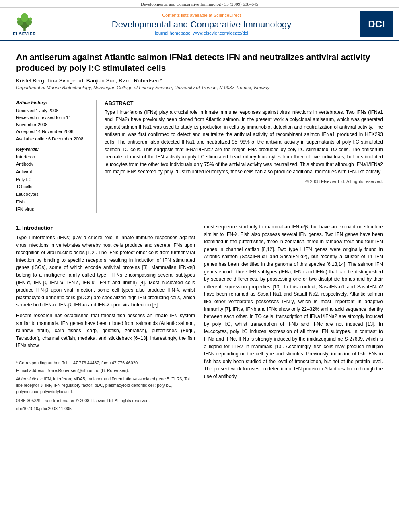 This screenshot has width=399, height=532. I want to click on journal-homepage: journal homepage: www.elsevier.com/locat…, so click(202, 33).